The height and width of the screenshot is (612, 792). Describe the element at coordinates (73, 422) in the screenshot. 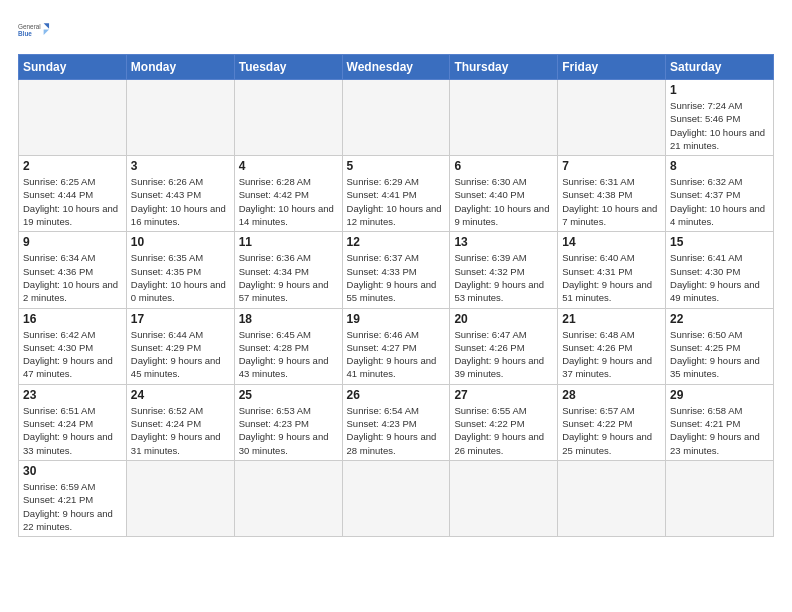

I see `day-cell: 23Sunrise: 6:51 AM Sunset: 4:24 PM Dayli…` at that location.